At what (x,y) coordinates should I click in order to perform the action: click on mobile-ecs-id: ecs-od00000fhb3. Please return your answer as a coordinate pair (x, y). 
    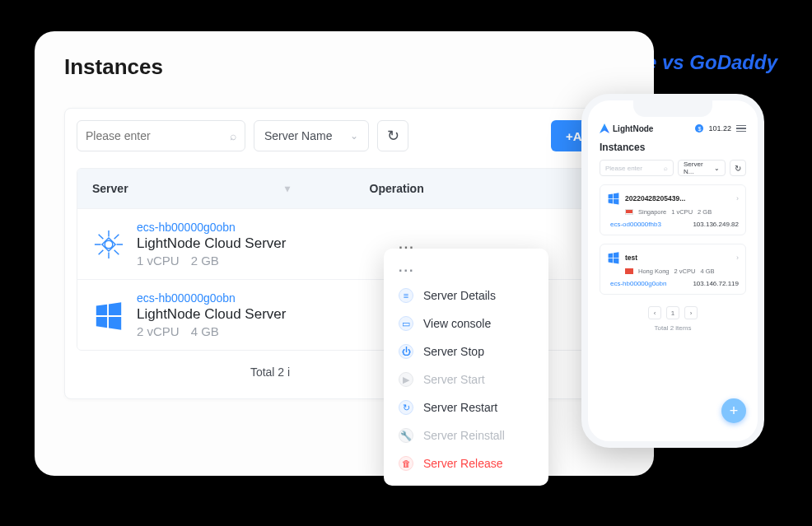
    Looking at the image, I should click on (636, 224).